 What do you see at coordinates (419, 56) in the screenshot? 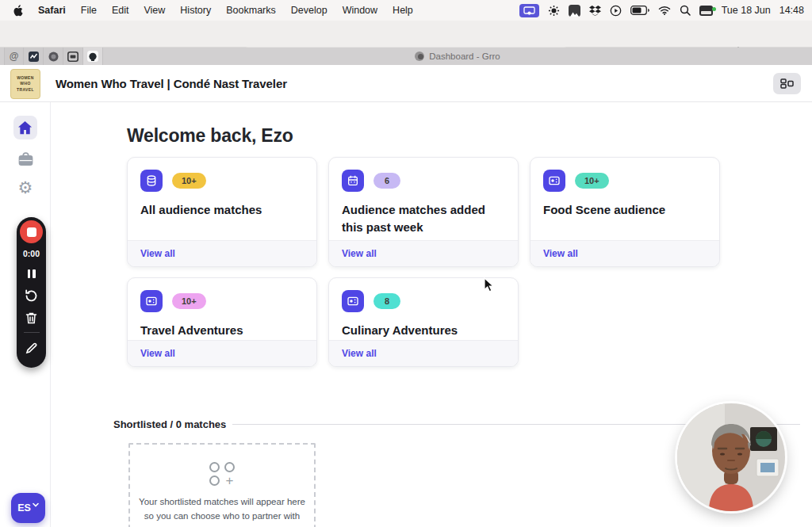
I see `grro-favicon` at bounding box center [419, 56].